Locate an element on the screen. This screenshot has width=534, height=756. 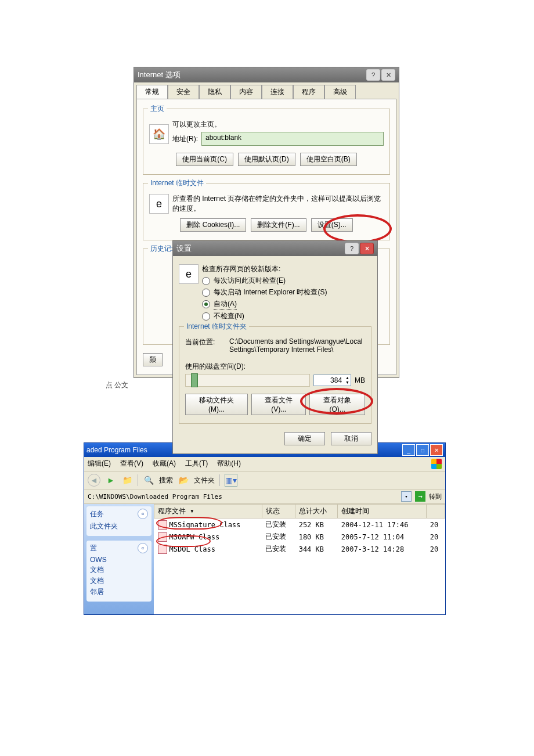
radio-every-visit: 每次访问此页时检查(E) is located at coordinates (287, 281).